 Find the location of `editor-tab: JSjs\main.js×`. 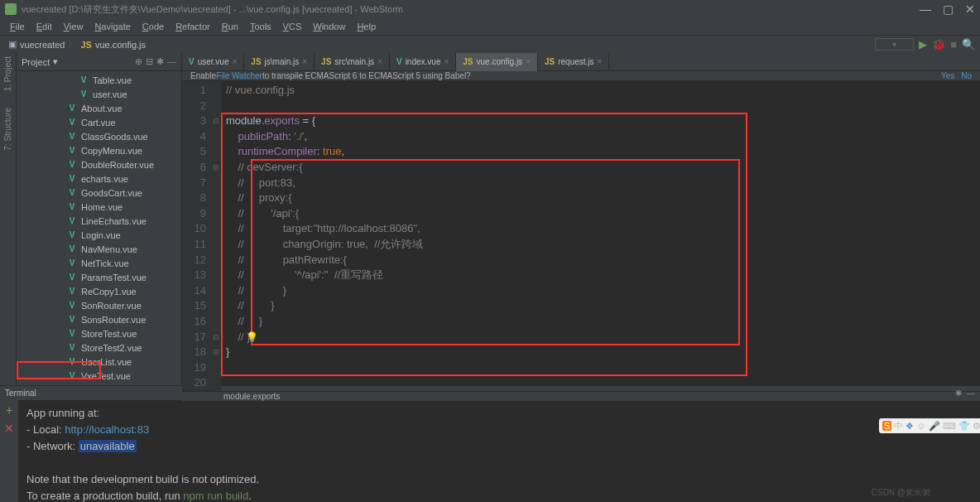

editor-tab: JSjs\main.js× is located at coordinates (280, 62).